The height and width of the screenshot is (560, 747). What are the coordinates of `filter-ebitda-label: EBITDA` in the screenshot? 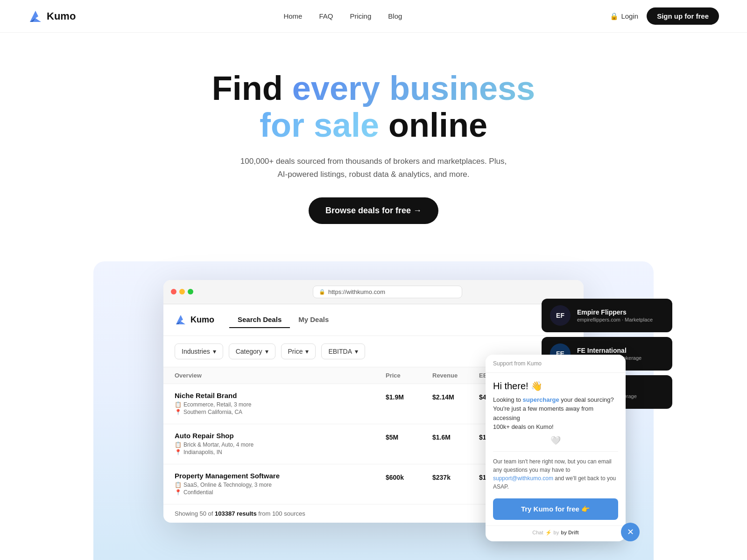 It's located at (340, 351).